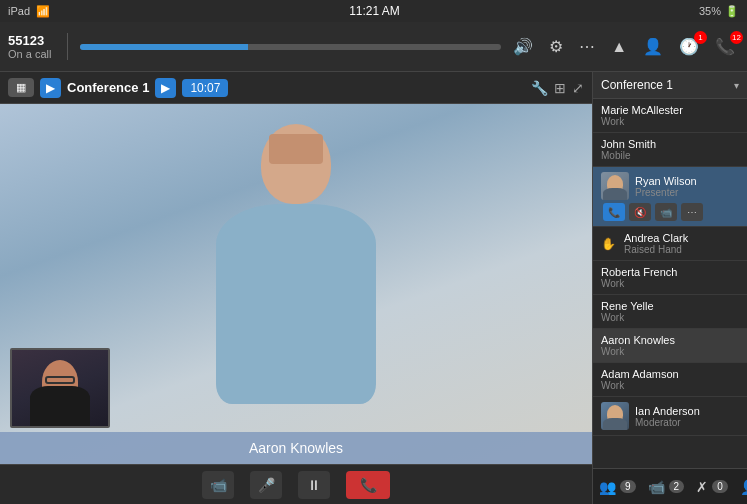 The image size is (747, 504). Describe the element at coordinates (700, 38) in the screenshot. I see `clock-badge: 1` at that location.